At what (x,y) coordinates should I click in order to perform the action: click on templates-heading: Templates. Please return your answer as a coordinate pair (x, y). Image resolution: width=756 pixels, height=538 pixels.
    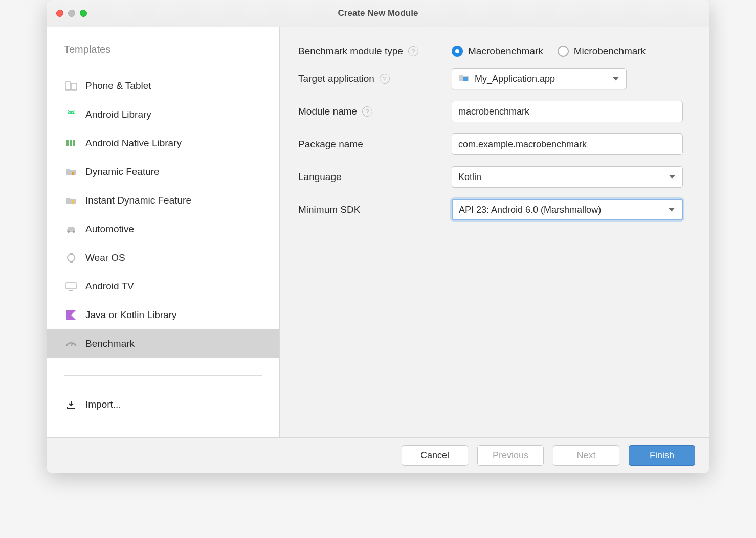
    Looking at the image, I should click on (163, 49).